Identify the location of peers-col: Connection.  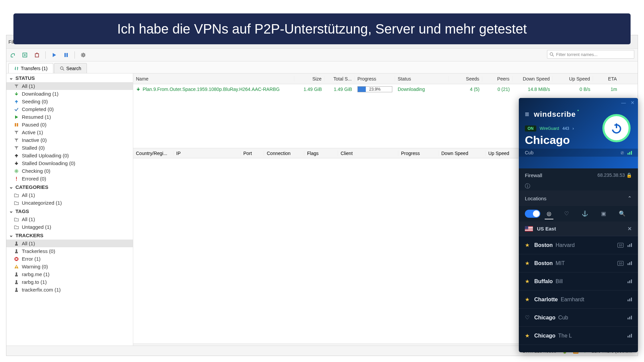
(284, 153).